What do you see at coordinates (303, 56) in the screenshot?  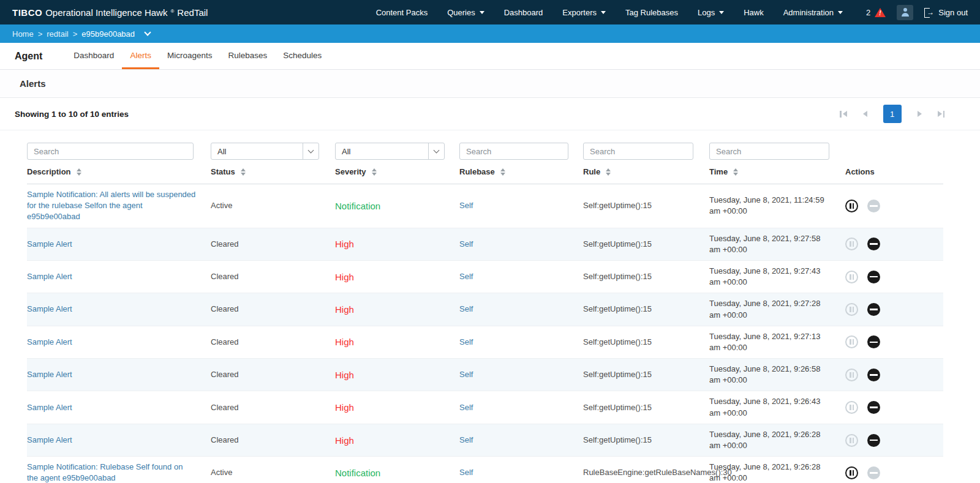 I see `tab-schedules: Schedules` at bounding box center [303, 56].